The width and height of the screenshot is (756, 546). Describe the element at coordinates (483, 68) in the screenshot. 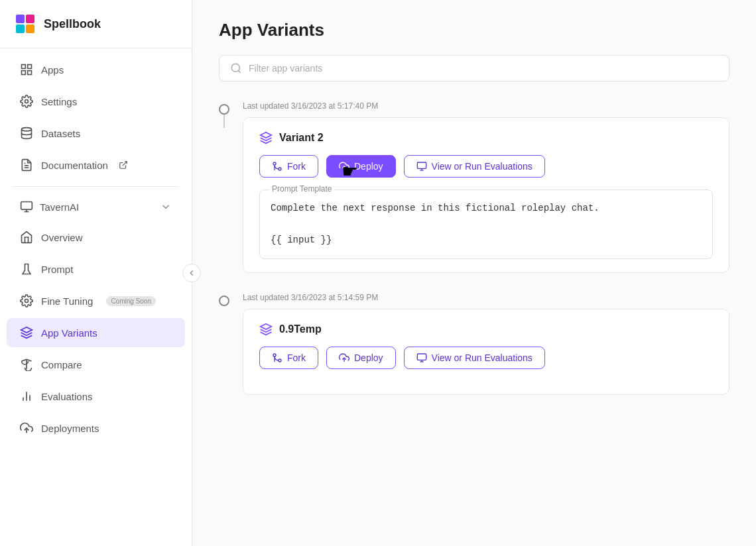

I see `filter-input` at that location.